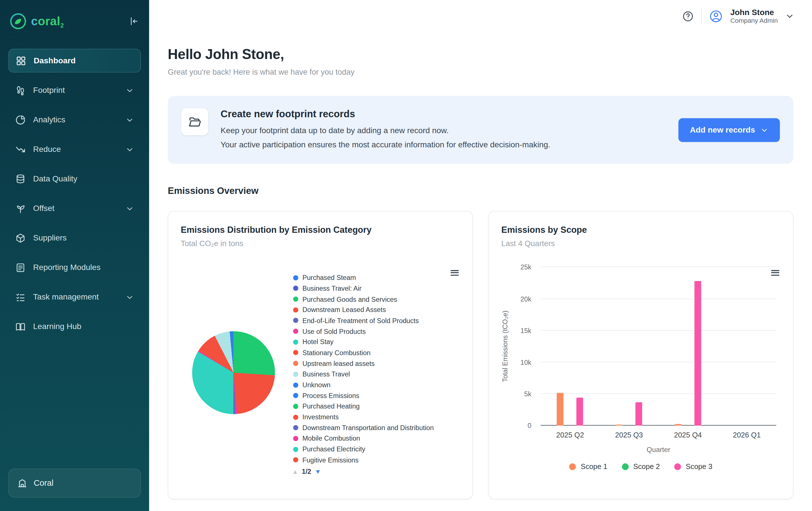 This screenshot has height=511, width=812. Describe the element at coordinates (376, 460) in the screenshot. I see `legend-item: Fugitive Emissions` at that location.